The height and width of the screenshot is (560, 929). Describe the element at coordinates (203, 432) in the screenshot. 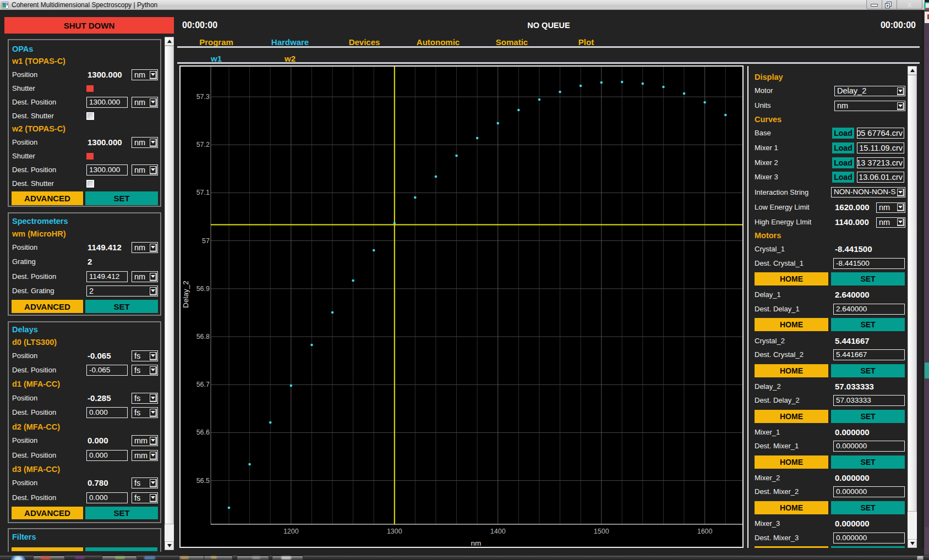

I see `svg-text: 56.6` at that location.